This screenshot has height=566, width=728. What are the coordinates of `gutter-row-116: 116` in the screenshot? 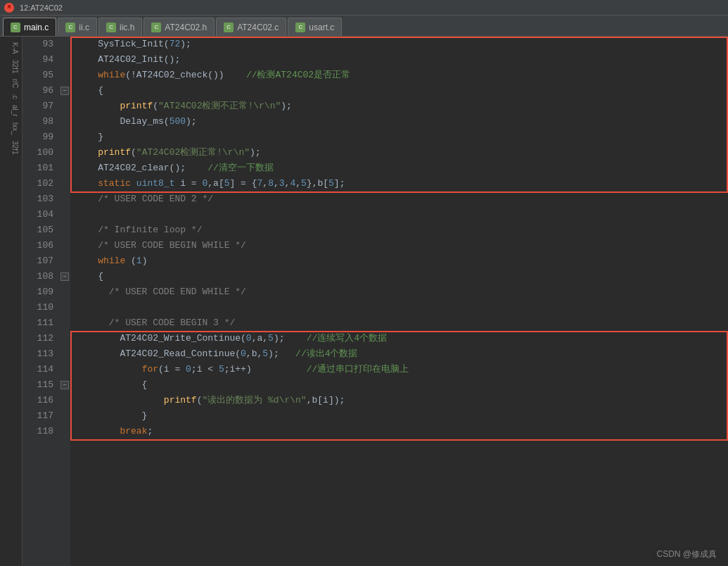 It's located at (46, 401).